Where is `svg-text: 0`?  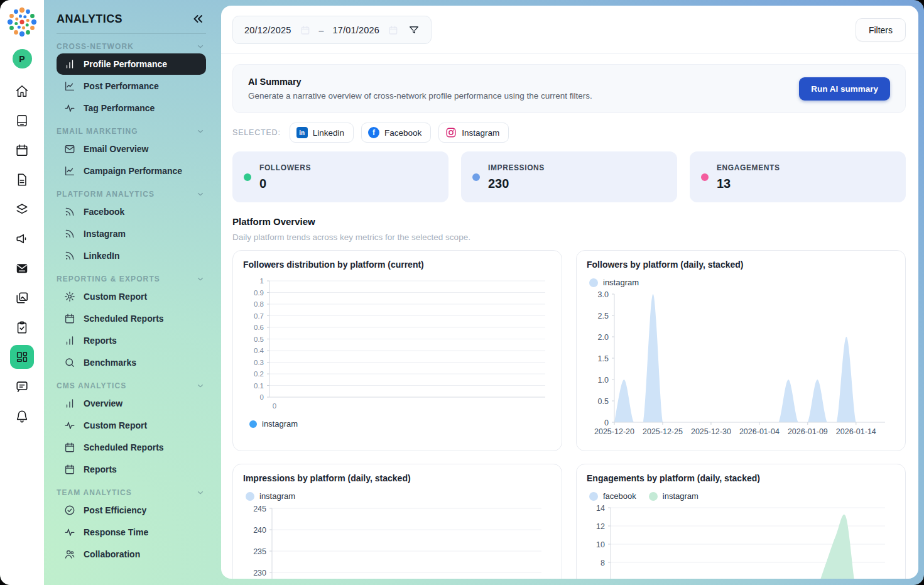
svg-text: 0 is located at coordinates (274, 406).